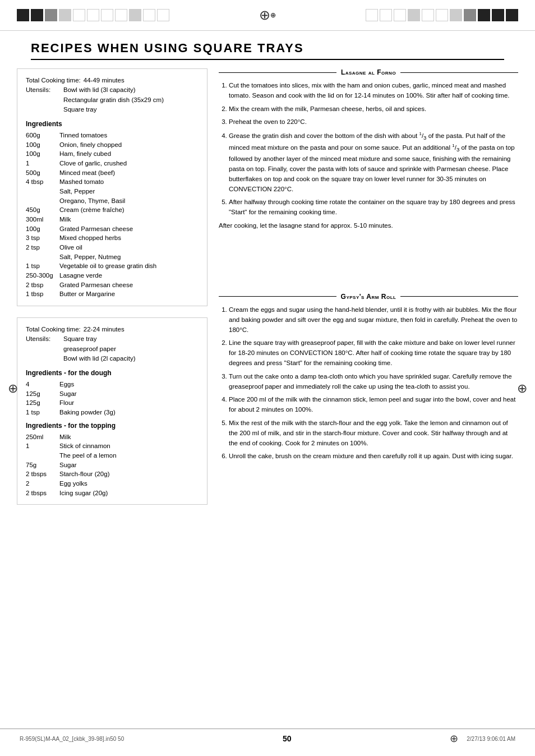  What do you see at coordinates (112, 455) in the screenshot?
I see `ingredient-row: The peel of a lemon` at bounding box center [112, 455].